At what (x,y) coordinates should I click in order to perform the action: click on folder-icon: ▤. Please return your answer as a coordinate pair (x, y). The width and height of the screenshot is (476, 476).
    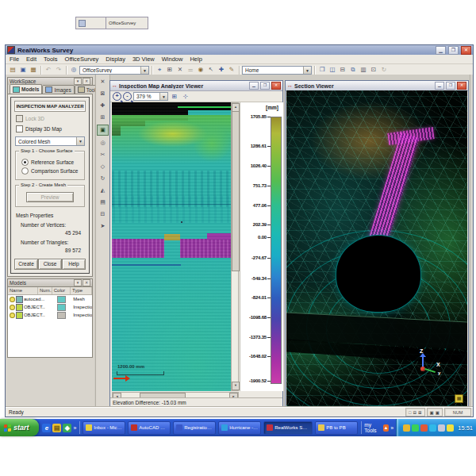
    Looking at the image, I should click on (57, 428).